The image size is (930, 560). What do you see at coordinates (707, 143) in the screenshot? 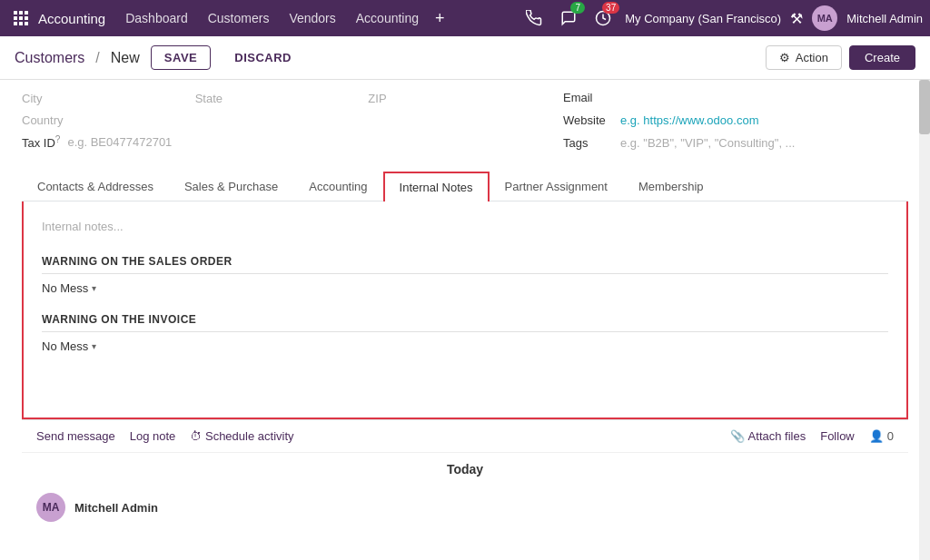
I see `tags-input: e.g. "B2B", "VIP", "Consulting", ...` at bounding box center [707, 143].